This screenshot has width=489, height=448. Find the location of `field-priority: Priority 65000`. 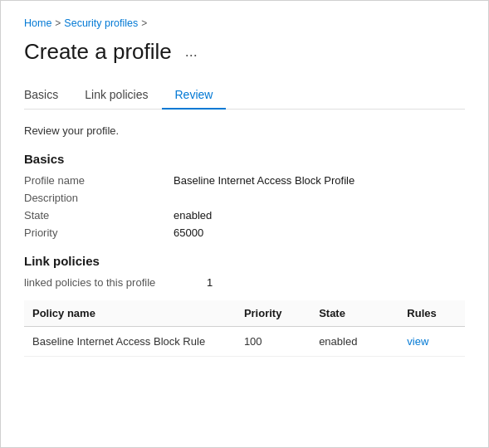

field-priority: Priority 65000 is located at coordinates (244, 232).